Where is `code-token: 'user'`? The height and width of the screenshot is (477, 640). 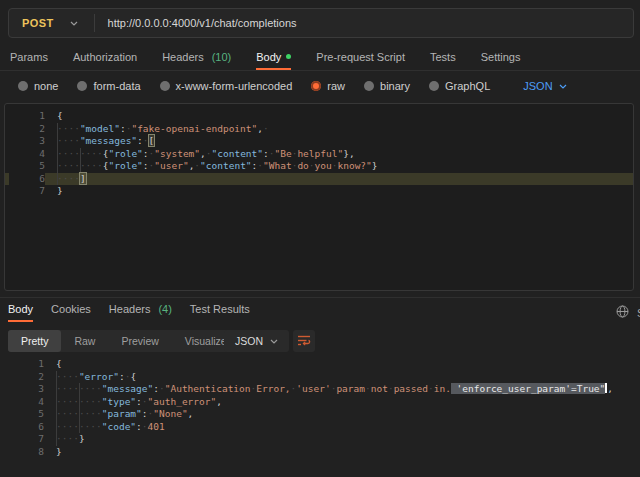
code-token: 'user' is located at coordinates (313, 388).